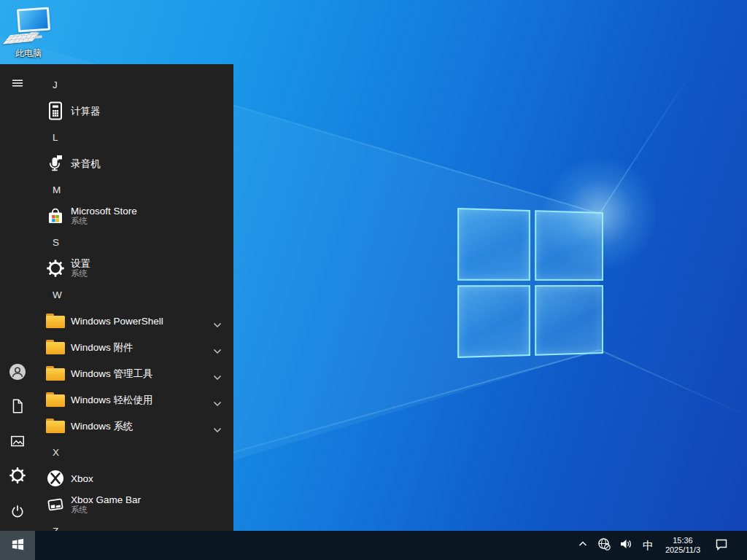 Image resolution: width=747 pixels, height=560 pixels. What do you see at coordinates (18, 443) in the screenshot?
I see `pictures-button` at bounding box center [18, 443].